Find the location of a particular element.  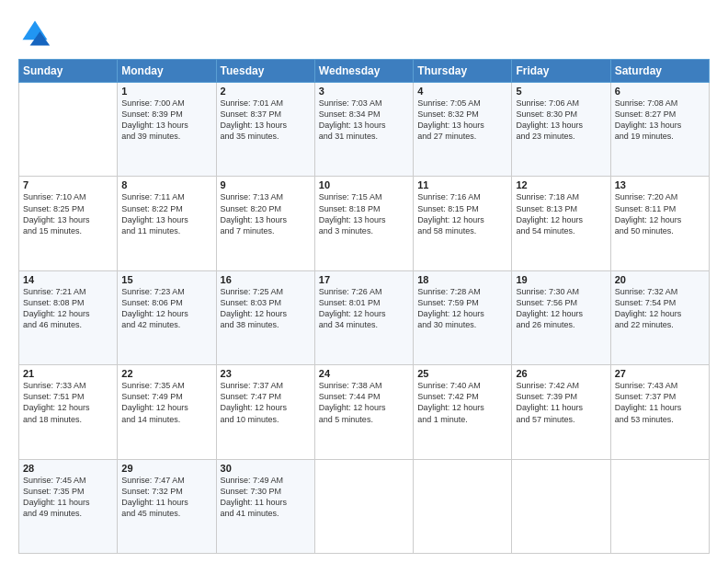

calendar-cell: 17Sunrise: 7:26 AM Sunset: 8:01 PM Dayli… is located at coordinates (364, 317).